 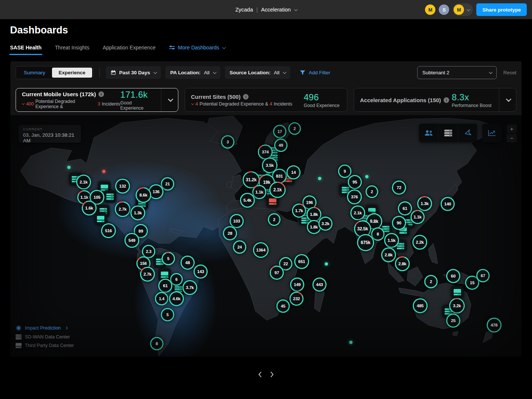 I want to click on map-bubble: 8, so click(x=157, y=344).